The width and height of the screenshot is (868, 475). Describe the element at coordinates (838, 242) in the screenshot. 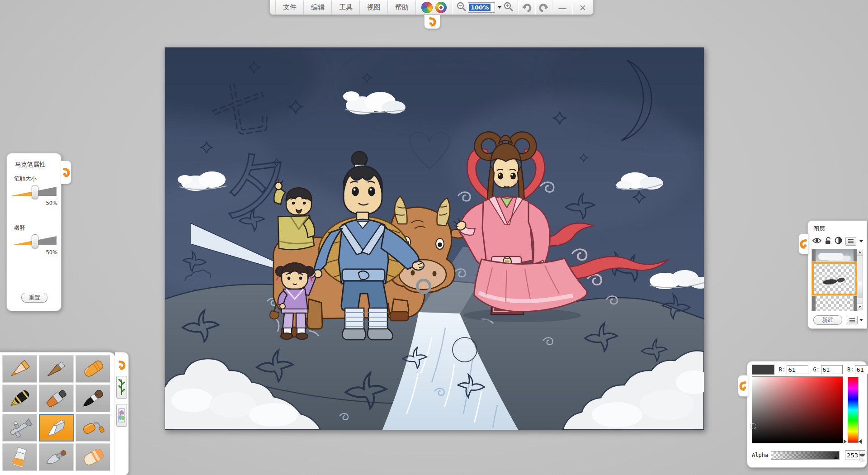

I see `layer-blend-icon` at that location.